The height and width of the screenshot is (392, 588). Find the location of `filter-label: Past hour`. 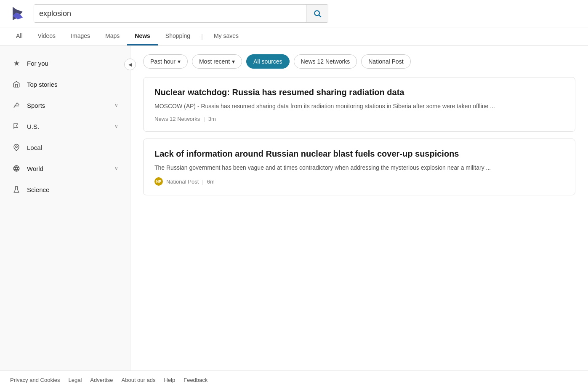

filter-label: Past hour is located at coordinates (163, 61).